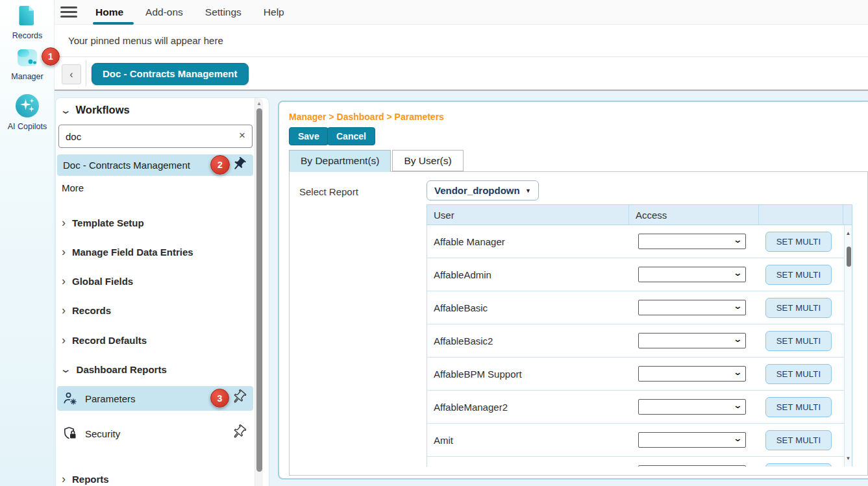 The width and height of the screenshot is (868, 486). I want to click on column-header-user: User, so click(528, 215).